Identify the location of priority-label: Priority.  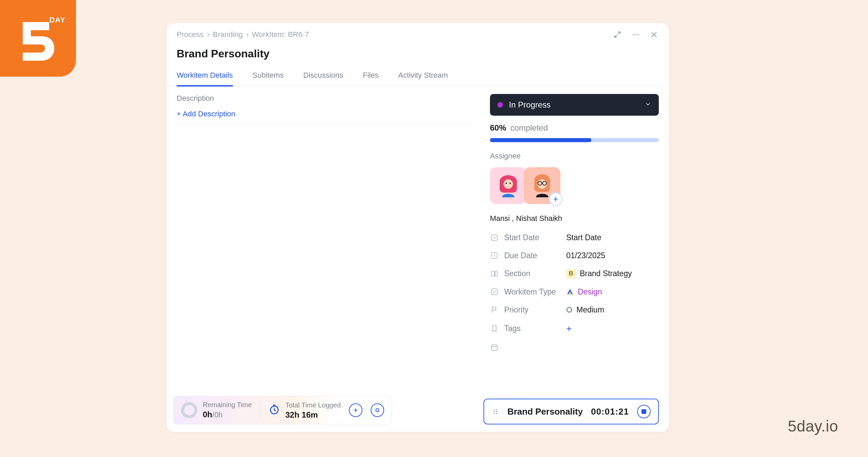
(528, 310).